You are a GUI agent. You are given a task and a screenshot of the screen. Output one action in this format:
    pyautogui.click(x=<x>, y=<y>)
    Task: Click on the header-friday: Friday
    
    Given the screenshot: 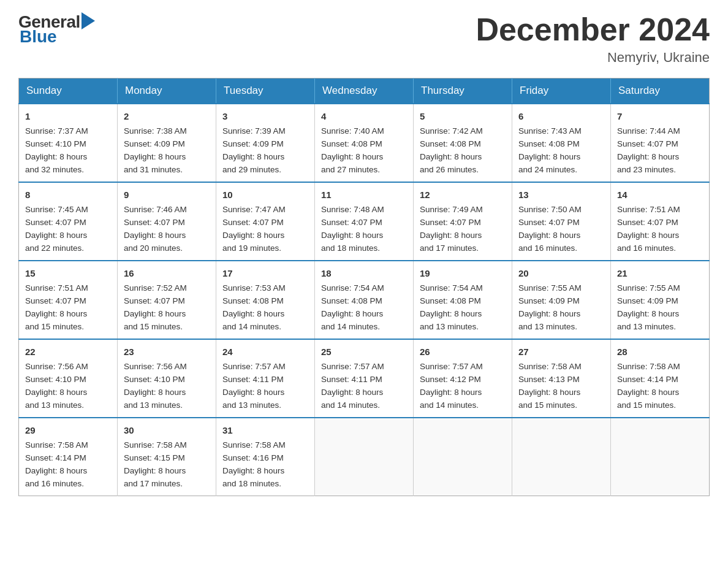 What is the action you would take?
    pyautogui.click(x=561, y=91)
    